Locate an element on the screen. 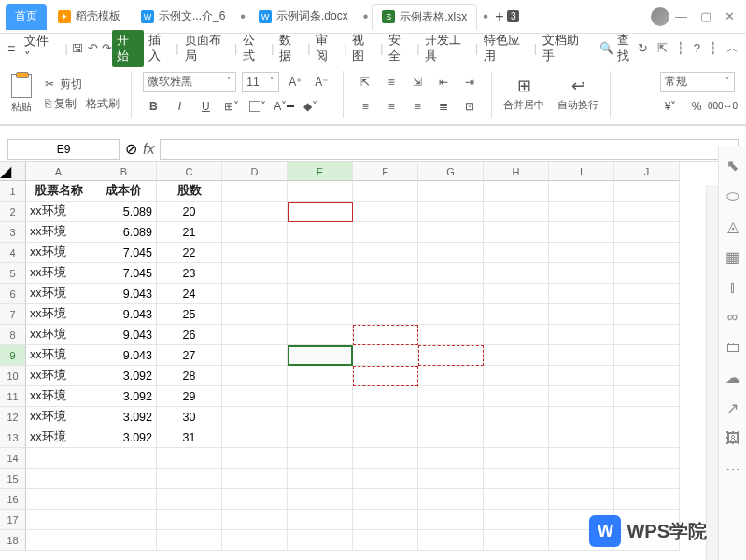 Image resolution: width=746 pixels, height=560 pixels. copy-button: ⎘ 复制 is located at coordinates (61, 105).